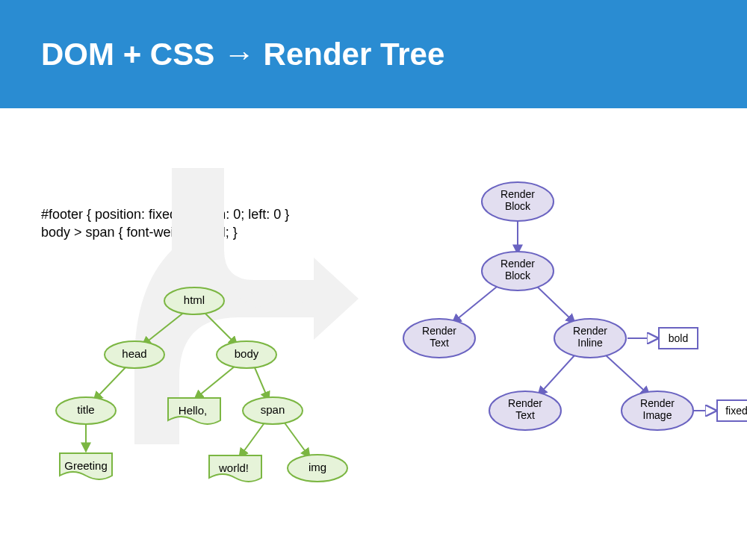  I want to click on dom-node-label: span, so click(273, 409).